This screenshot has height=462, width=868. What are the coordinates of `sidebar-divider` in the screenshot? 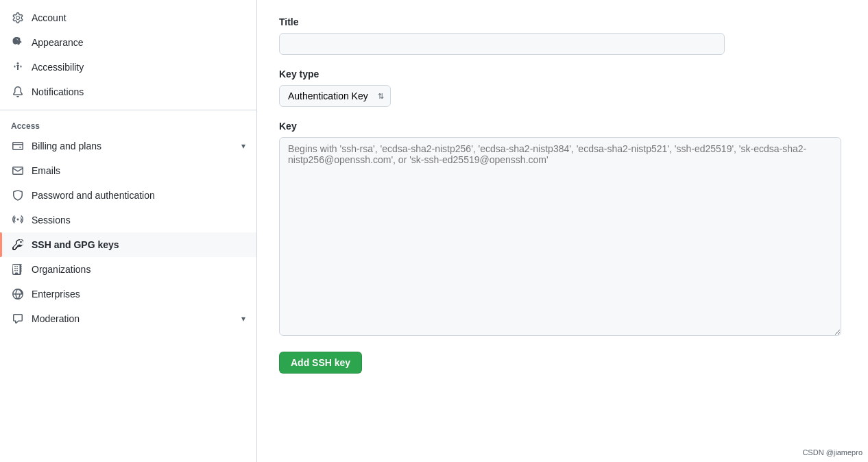 It's located at (128, 110).